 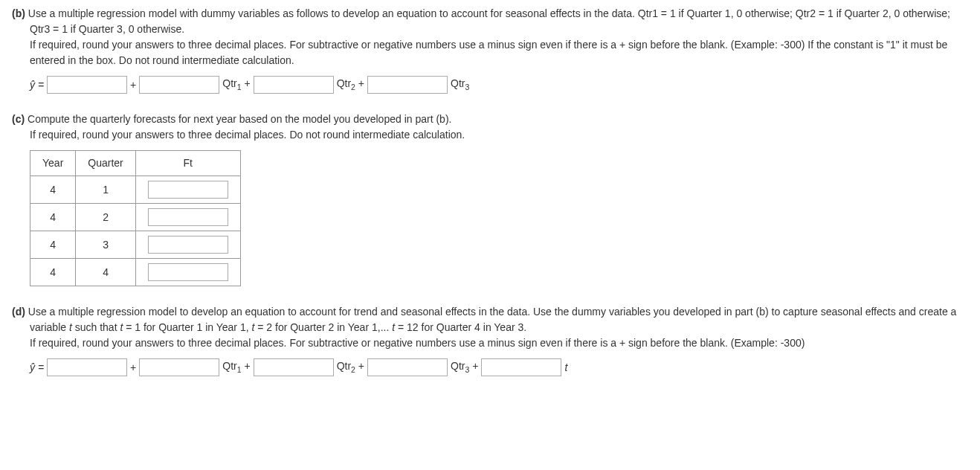 I want to click on header-year: Year, so click(x=54, y=164).